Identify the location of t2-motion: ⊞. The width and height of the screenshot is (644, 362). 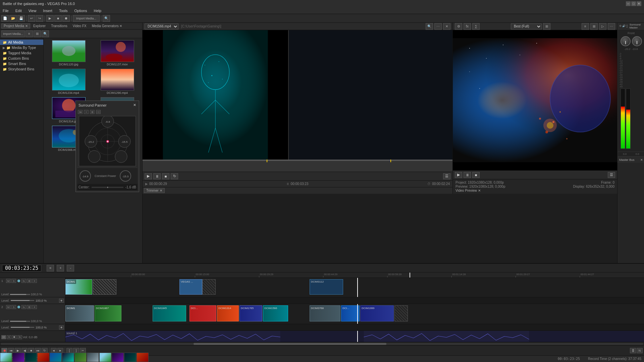
(29, 307).